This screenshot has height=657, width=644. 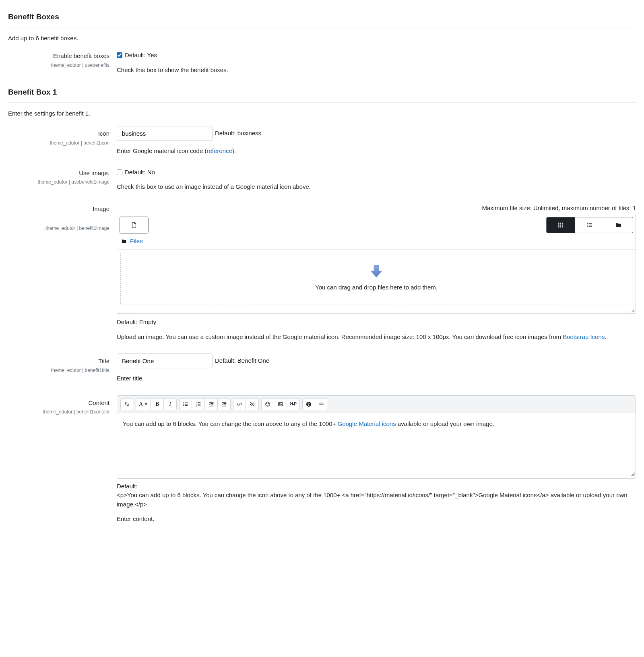 I want to click on icon-label: Icon, so click(x=59, y=134).